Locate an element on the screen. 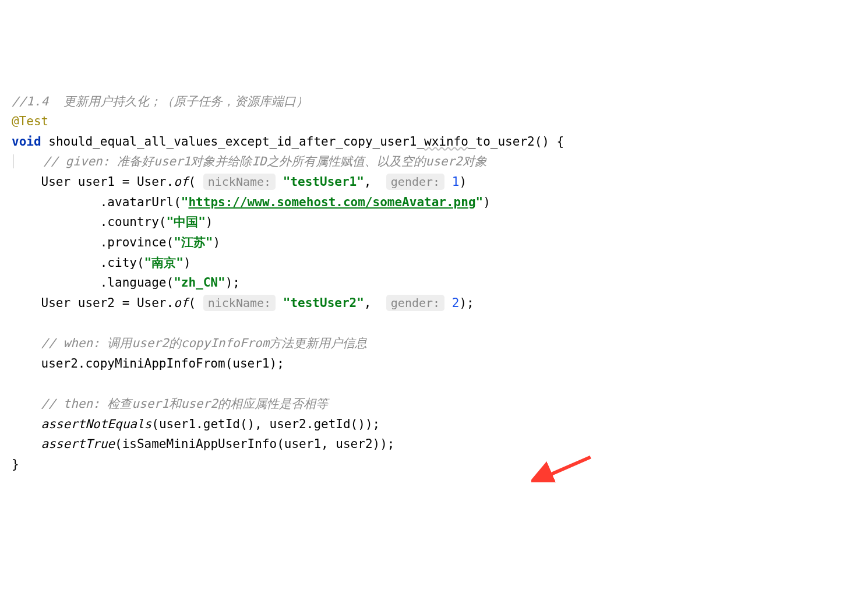 The width and height of the screenshot is (868, 607). hint-gender-2: gender: is located at coordinates (415, 303).